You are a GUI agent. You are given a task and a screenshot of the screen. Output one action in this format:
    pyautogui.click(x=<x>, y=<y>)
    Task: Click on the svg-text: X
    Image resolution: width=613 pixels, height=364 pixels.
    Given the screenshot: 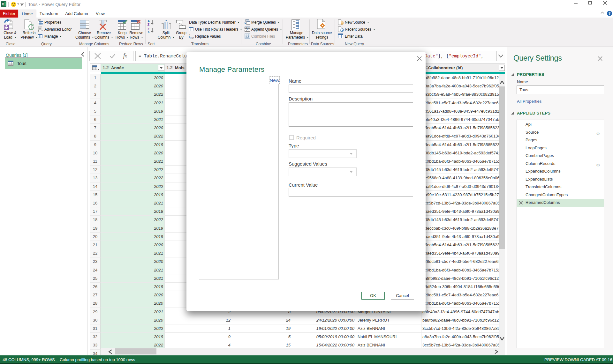 What is the action you would take?
    pyautogui.click(x=3, y=4)
    